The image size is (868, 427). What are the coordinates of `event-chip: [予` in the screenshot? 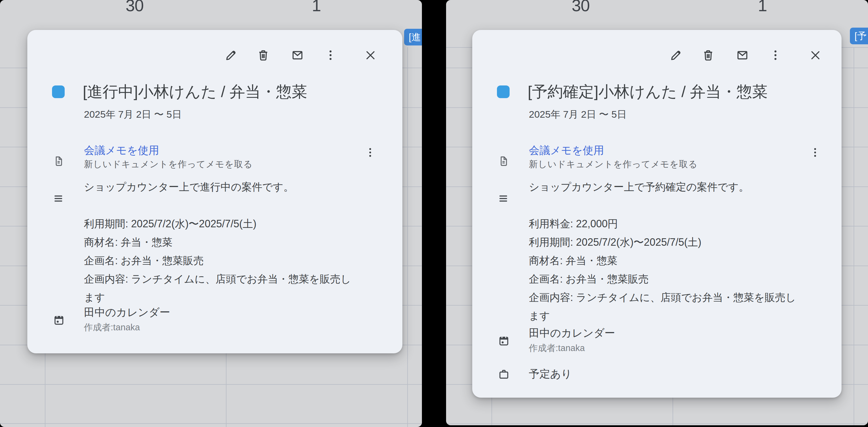 It's located at (859, 36).